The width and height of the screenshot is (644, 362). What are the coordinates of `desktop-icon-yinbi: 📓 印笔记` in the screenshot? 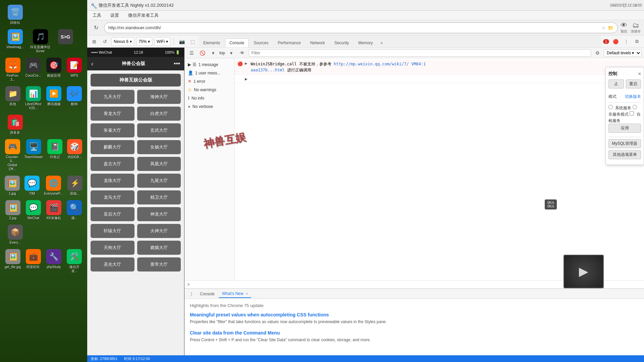 It's located at (55, 155).